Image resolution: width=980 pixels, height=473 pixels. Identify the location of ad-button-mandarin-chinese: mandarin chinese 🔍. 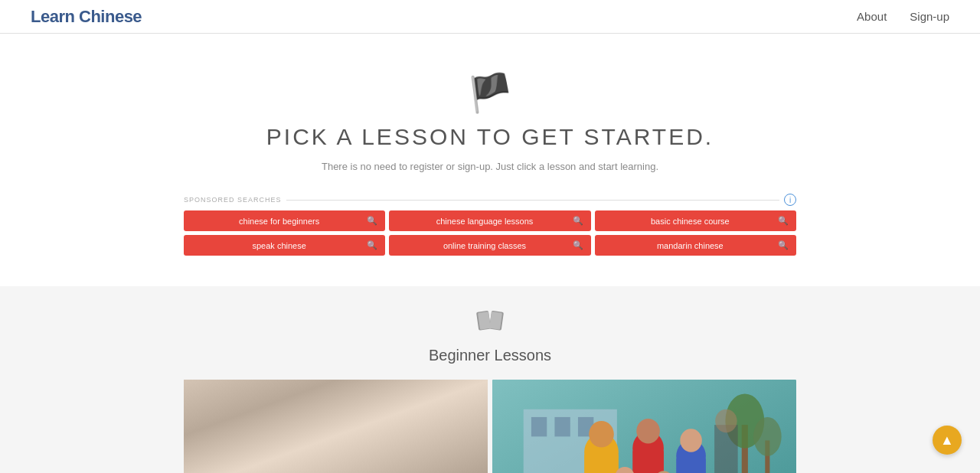
(695, 245).